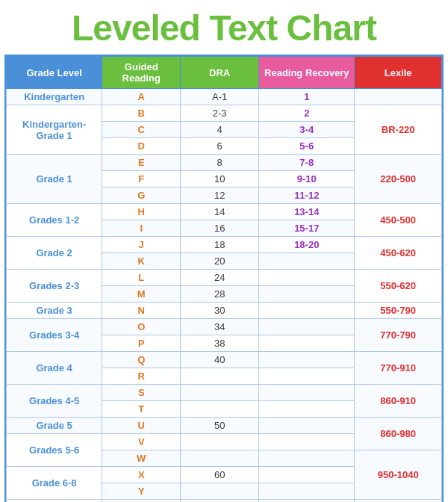 This screenshot has height=502, width=448. Describe the element at coordinates (399, 434) in the screenshot. I see `lexile-cell: 860-980` at that location.